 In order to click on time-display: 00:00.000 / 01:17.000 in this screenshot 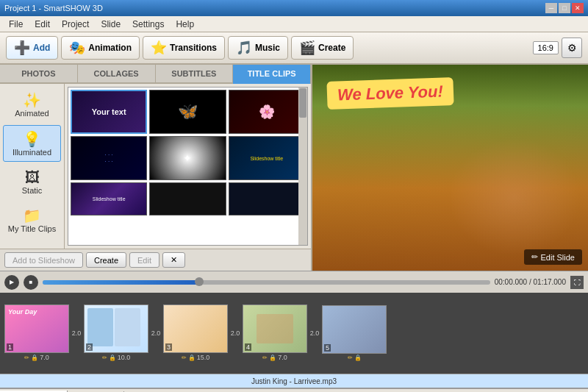, I will do `click(531, 282)`.